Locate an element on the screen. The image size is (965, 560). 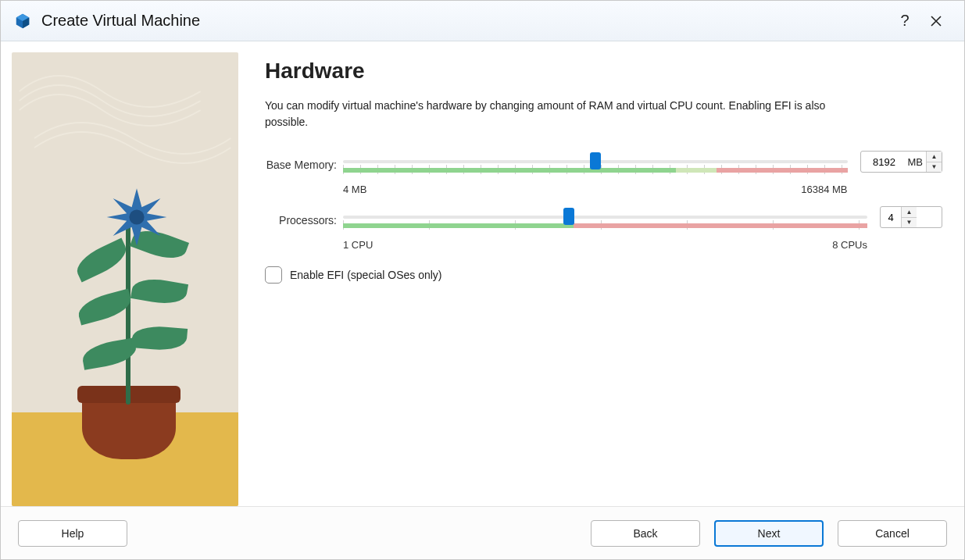
processors-slider-thumb is located at coordinates (569, 216).